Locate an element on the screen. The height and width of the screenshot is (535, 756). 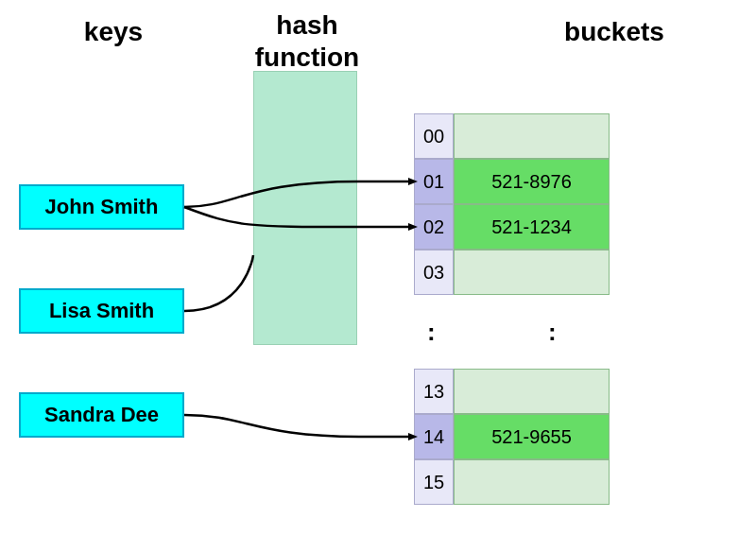
bucket-row-14: 14 521-9655 is located at coordinates (512, 437).